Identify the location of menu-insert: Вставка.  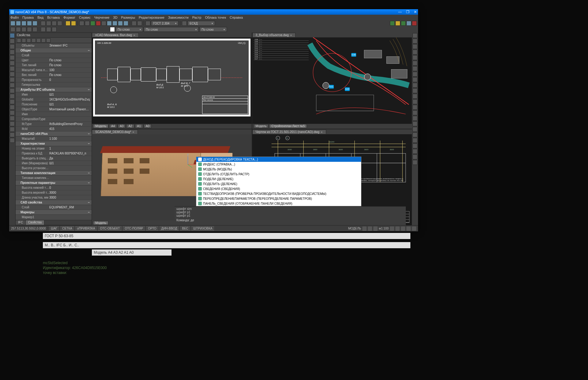
(53, 17).